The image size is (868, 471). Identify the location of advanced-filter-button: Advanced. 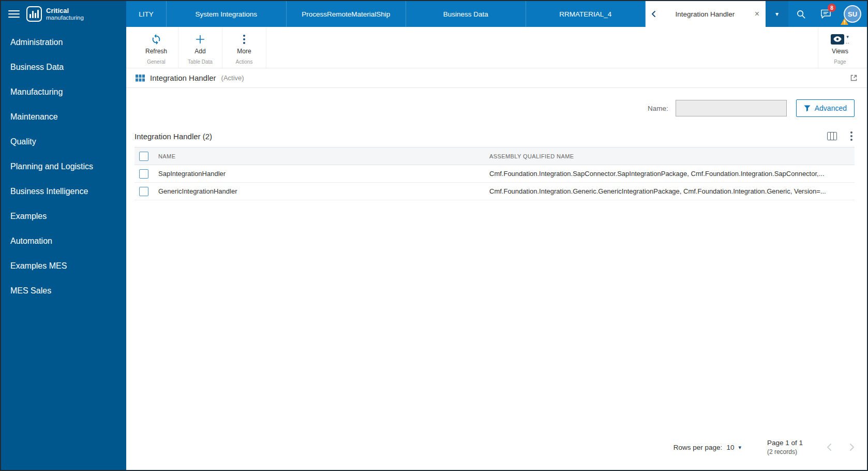
(826, 108).